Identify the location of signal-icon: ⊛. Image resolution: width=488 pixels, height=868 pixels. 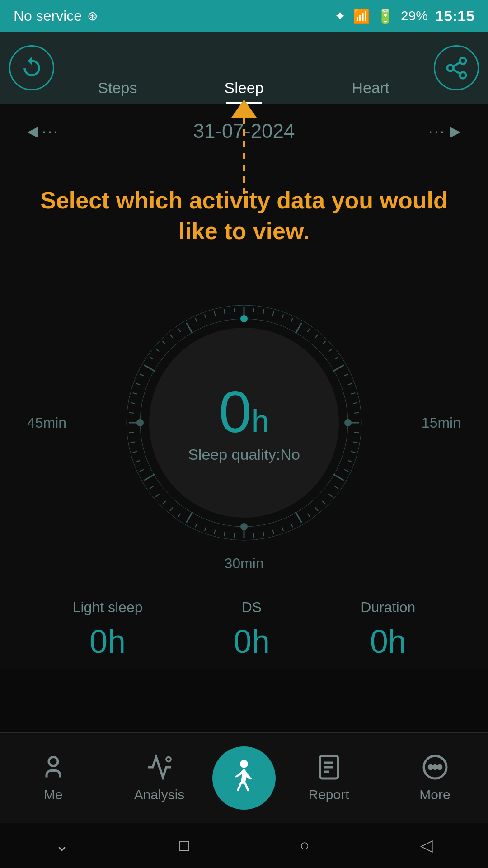
(92, 16).